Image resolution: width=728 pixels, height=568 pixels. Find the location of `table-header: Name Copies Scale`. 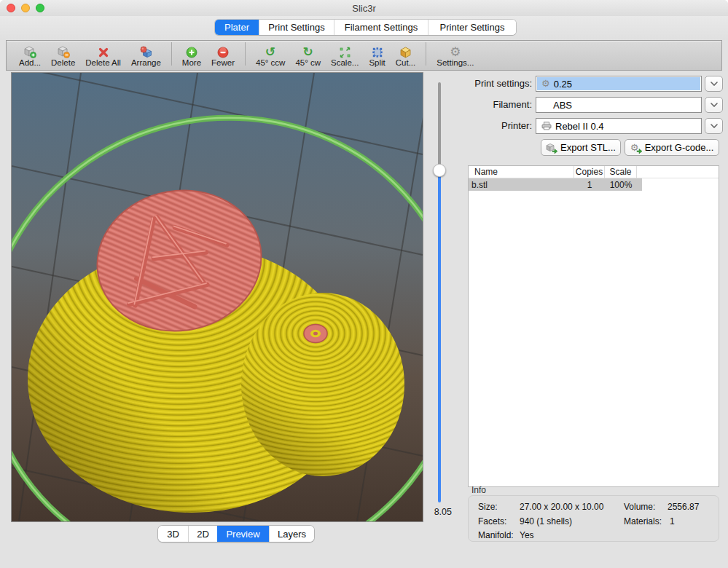

table-header: Name Copies Scale is located at coordinates (593, 172).